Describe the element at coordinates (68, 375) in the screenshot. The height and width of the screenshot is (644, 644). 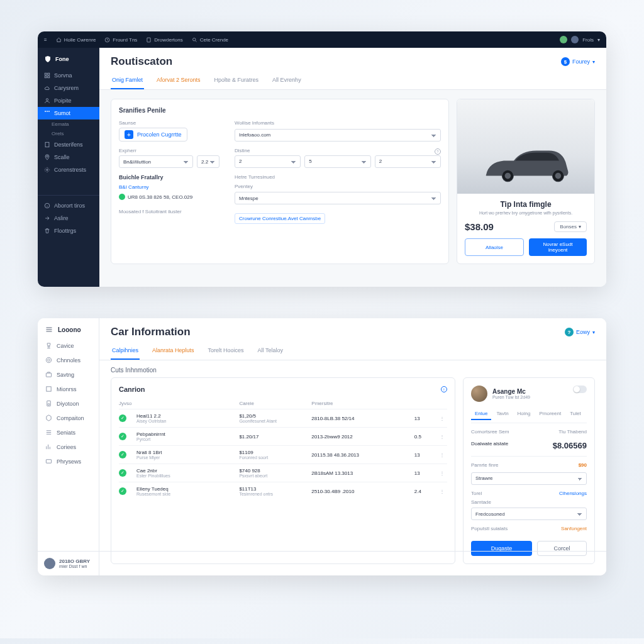
I see `lnav-2: Savtng` at that location.